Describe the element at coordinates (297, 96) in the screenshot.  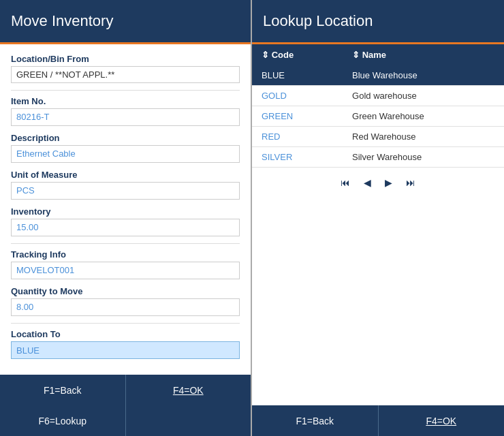
I see `code-cell: GOLD` at that location.